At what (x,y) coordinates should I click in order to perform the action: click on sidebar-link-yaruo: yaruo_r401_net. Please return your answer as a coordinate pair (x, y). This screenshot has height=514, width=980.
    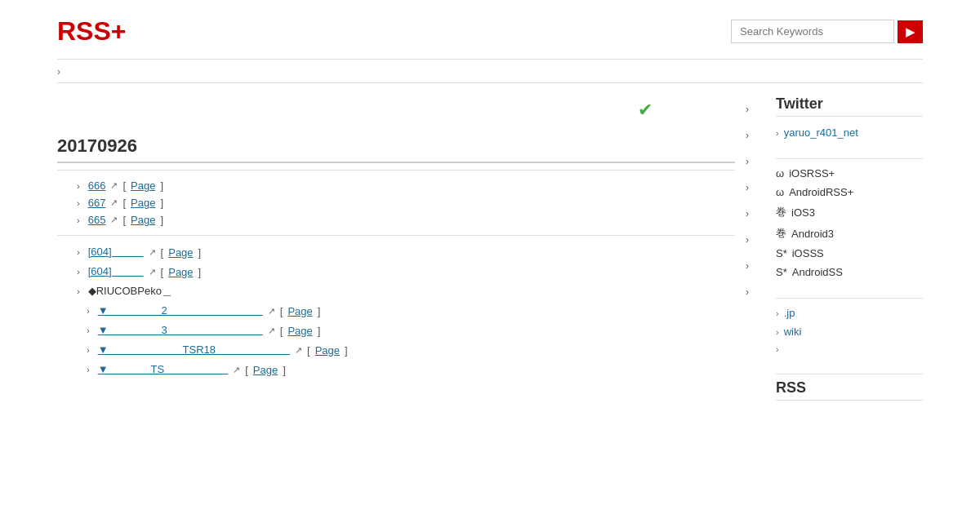
    Looking at the image, I should click on (822, 132).